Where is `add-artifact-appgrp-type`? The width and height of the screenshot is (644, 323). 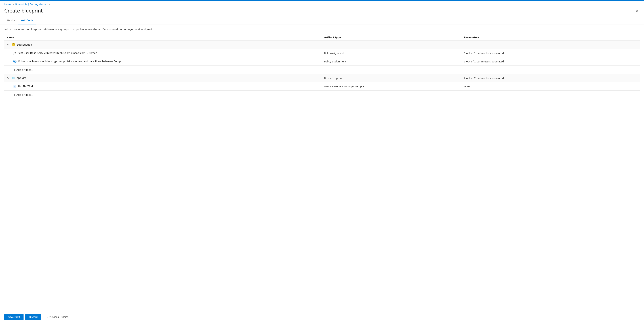
add-artifact-appgrp-type is located at coordinates (392, 95).